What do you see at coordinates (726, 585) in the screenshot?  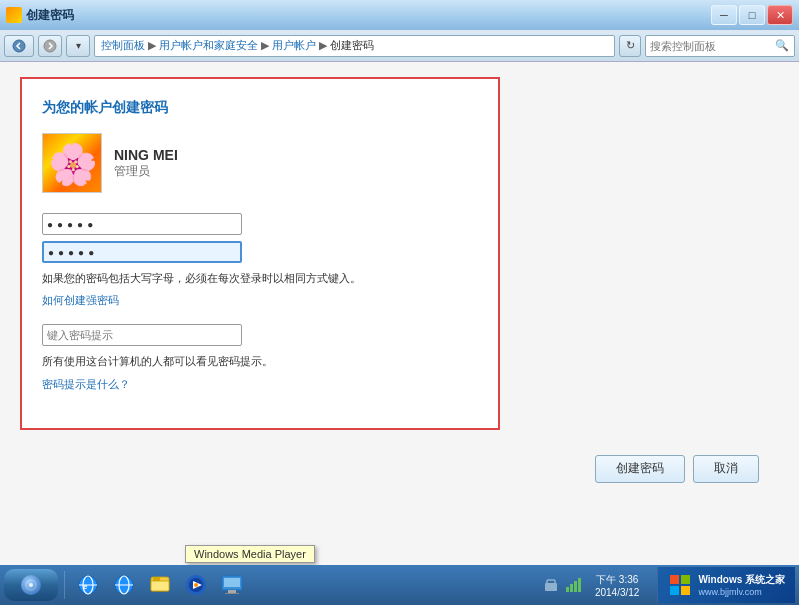 I see `windows-brand: Windows 系统之家 www.bjjmlv.com` at bounding box center [726, 585].